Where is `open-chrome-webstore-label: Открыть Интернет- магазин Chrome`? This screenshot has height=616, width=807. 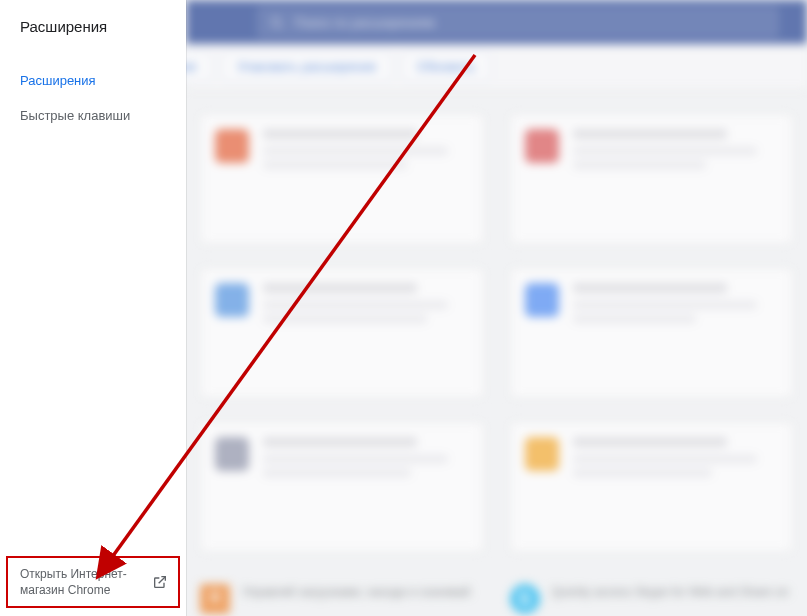
open-chrome-webstore-label: Открыть Интернет- магазин Chrome is located at coordinates (74, 582).